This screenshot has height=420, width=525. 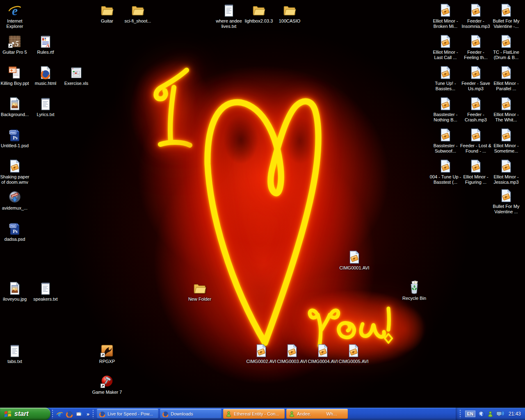 What do you see at coordinates (46, 76) in the screenshot?
I see `desktop-icon-music-html: music.html` at bounding box center [46, 76].